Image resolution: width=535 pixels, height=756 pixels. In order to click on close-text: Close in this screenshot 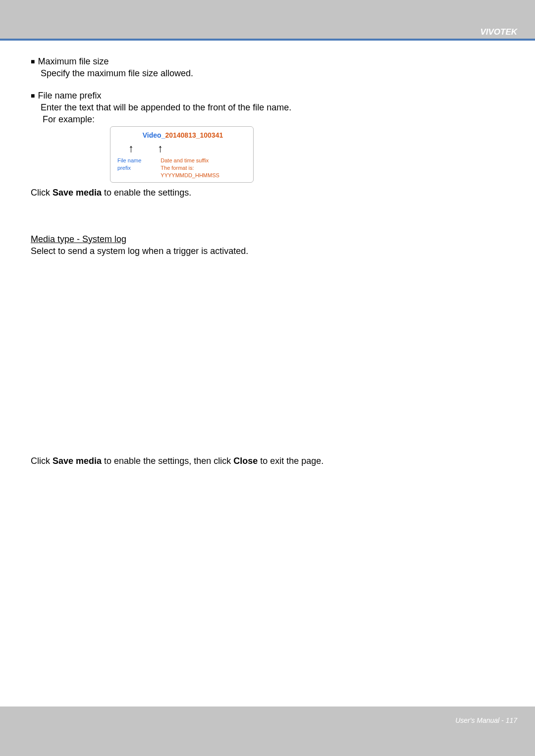, I will do `click(246, 461)`.